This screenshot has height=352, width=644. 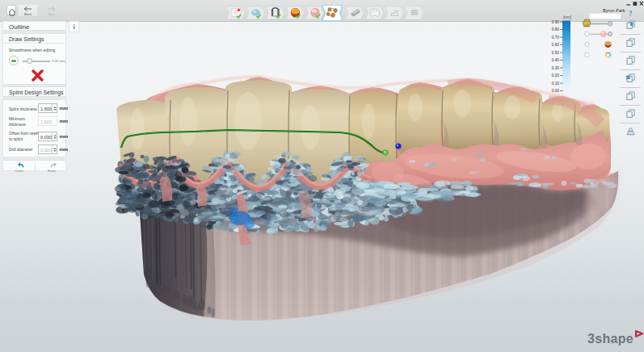 What do you see at coordinates (556, 53) in the screenshot?
I see `svg-text: 0.50` at bounding box center [556, 53].